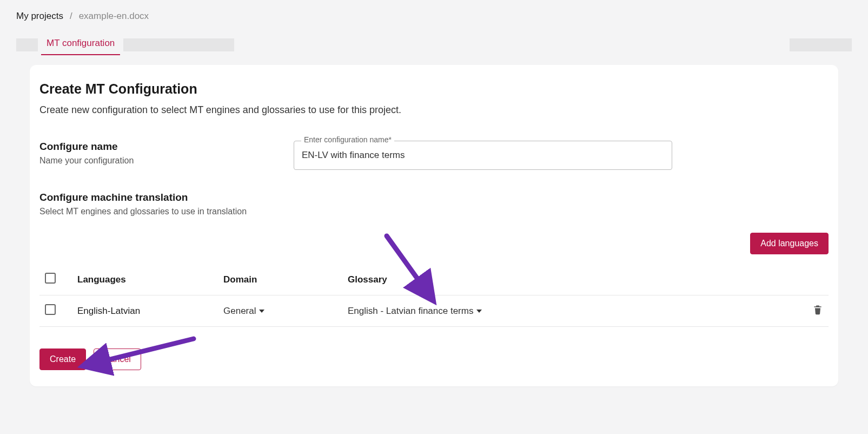 The image size is (868, 434). What do you see at coordinates (790, 244) in the screenshot?
I see `add-languages-button: Add languages` at bounding box center [790, 244].